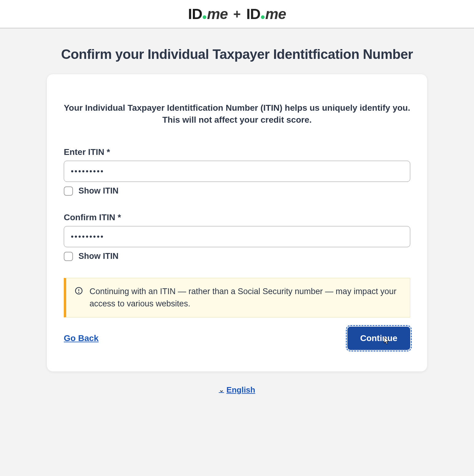 The width and height of the screenshot is (474, 476). What do you see at coordinates (237, 152) in the screenshot?
I see `enter-itin-label: Enter ITIN *` at bounding box center [237, 152].